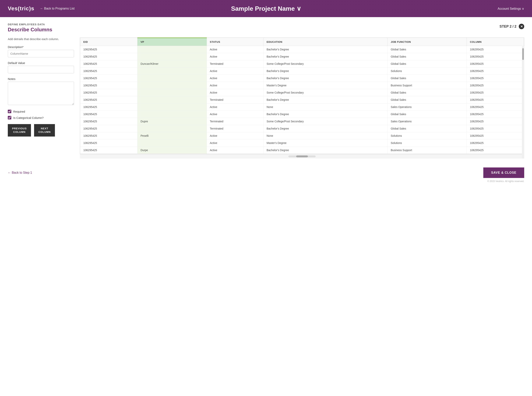  Describe the element at coordinates (266, 171) in the screenshot. I see `bottom-bar: ← Back to Step 1 SAVE & CLOSE` at that location.